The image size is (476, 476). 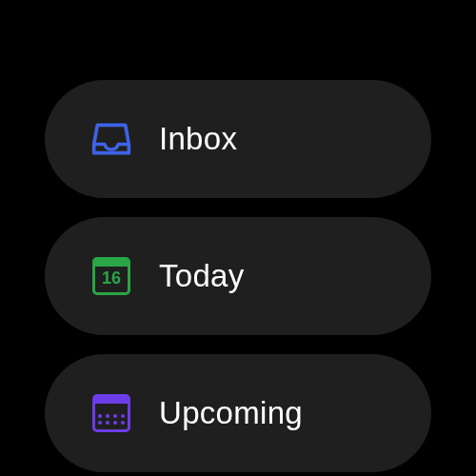 What do you see at coordinates (230, 413) in the screenshot?
I see `menu-item-label: Upcoming` at bounding box center [230, 413].